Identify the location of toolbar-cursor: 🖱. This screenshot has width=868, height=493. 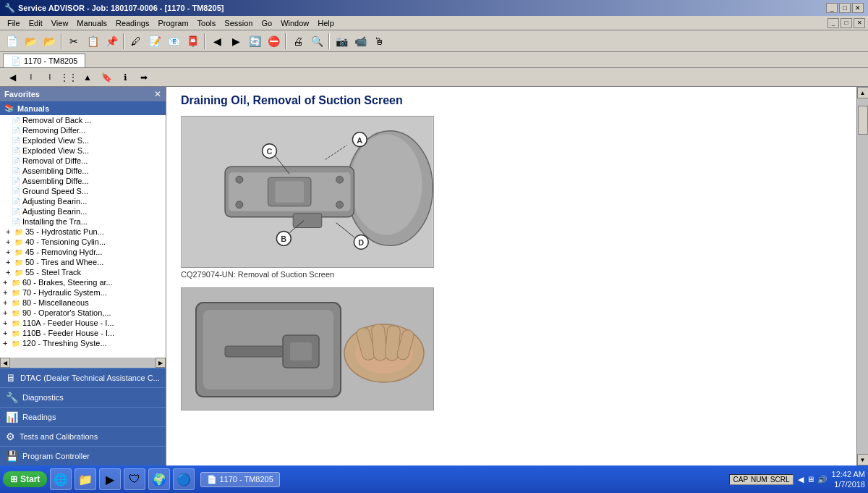
(379, 41).